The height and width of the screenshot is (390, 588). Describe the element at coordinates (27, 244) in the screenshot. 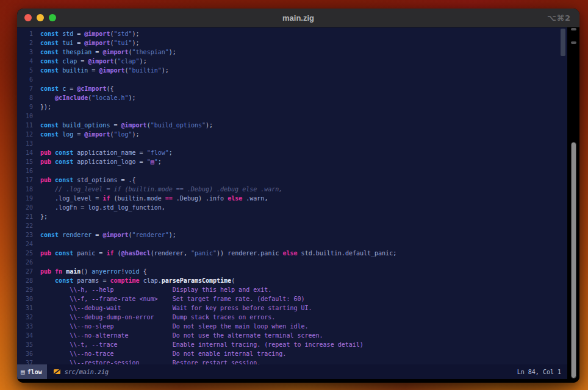

I see `line-number: 24` at that location.